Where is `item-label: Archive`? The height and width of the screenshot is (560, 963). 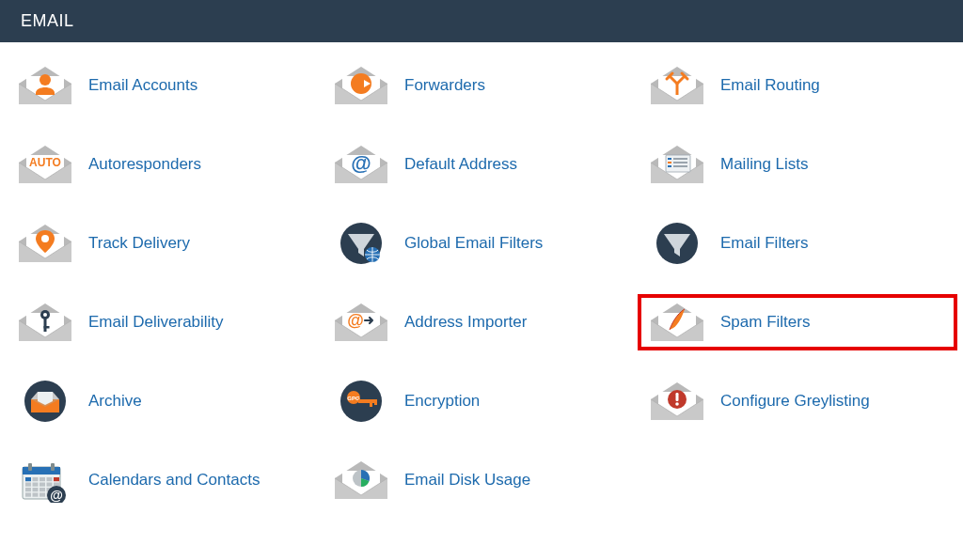
item-label: Archive is located at coordinates (115, 401).